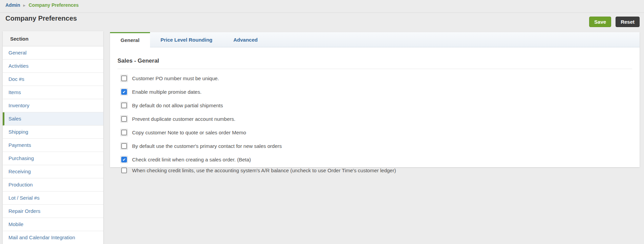  Describe the element at coordinates (207, 146) in the screenshot. I see `checkbox-label: By default use the customer's primary co…` at that location.